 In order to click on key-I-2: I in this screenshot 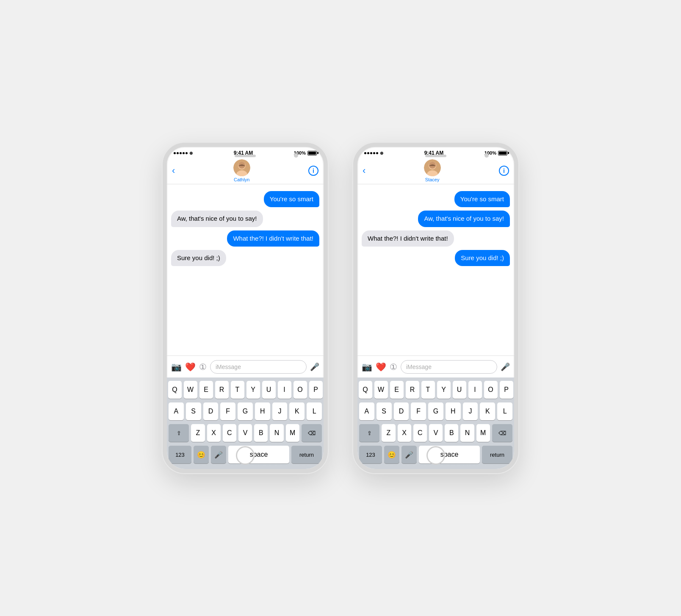, I will do `click(475, 390)`.